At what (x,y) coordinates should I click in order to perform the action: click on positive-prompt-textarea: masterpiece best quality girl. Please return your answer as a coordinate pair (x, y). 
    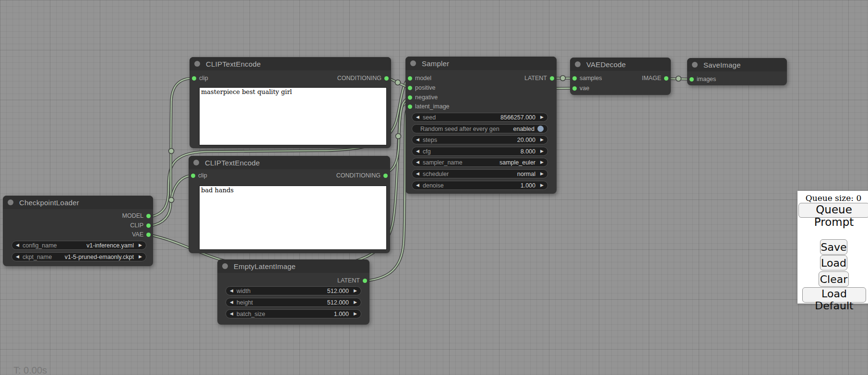
    Looking at the image, I should click on (293, 116).